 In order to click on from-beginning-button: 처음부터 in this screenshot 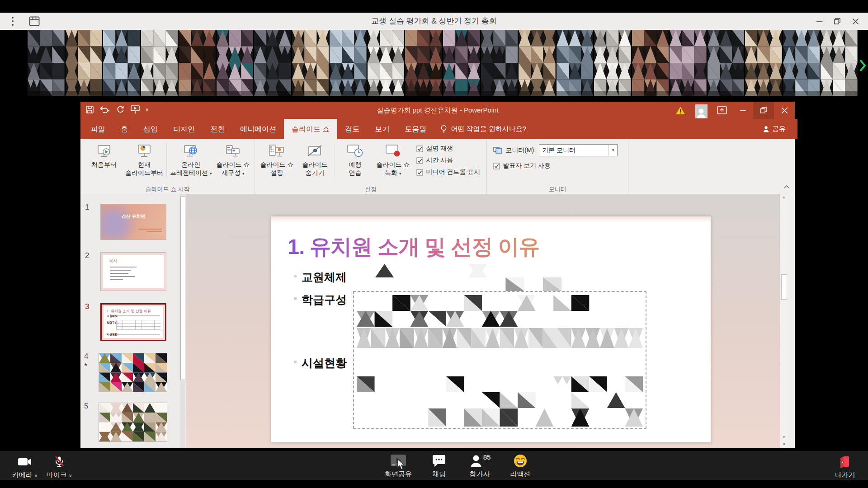, I will do `click(104, 155)`.